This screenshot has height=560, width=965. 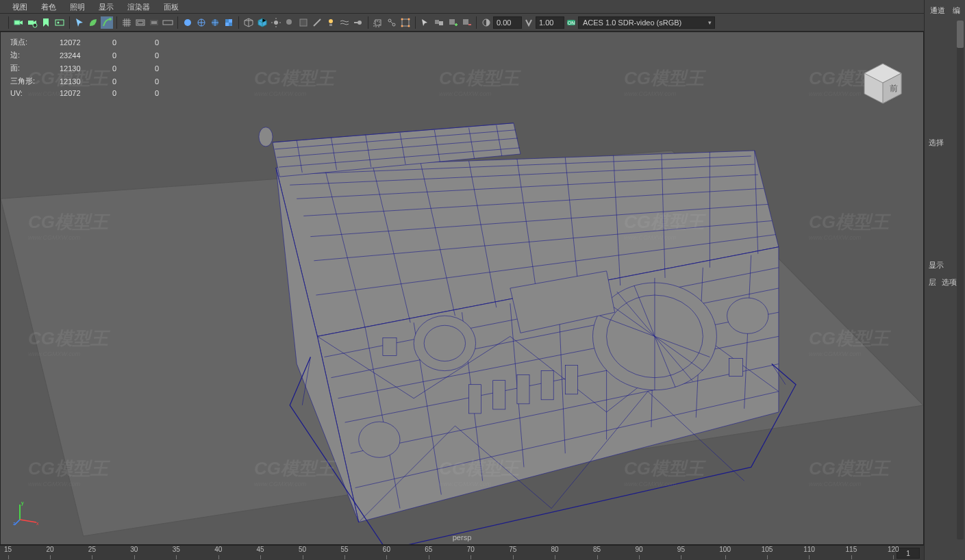 What do you see at coordinates (303, 23) in the screenshot?
I see `ao-icon` at bounding box center [303, 23].